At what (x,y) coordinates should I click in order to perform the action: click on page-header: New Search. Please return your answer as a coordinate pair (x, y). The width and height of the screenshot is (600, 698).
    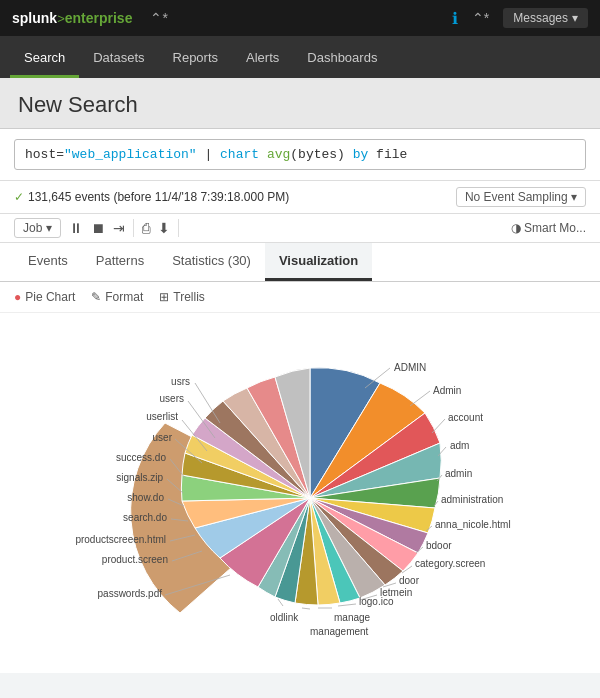
    Looking at the image, I should click on (300, 104).